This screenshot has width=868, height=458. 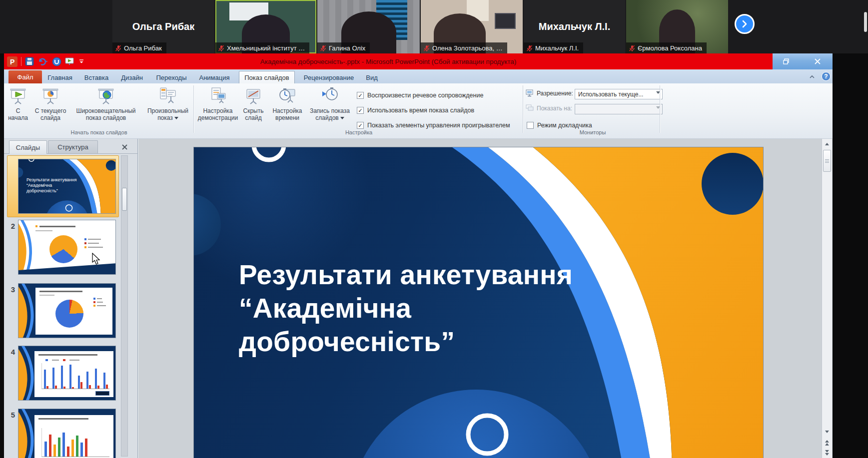 I want to click on tab-home: Главная, so click(x=60, y=78).